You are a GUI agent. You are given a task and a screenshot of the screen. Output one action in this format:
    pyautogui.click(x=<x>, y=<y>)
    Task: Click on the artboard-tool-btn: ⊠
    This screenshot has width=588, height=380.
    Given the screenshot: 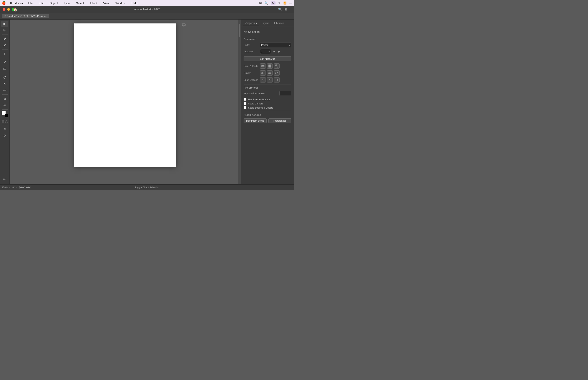 What is the action you would take?
    pyautogui.click(x=5, y=129)
    